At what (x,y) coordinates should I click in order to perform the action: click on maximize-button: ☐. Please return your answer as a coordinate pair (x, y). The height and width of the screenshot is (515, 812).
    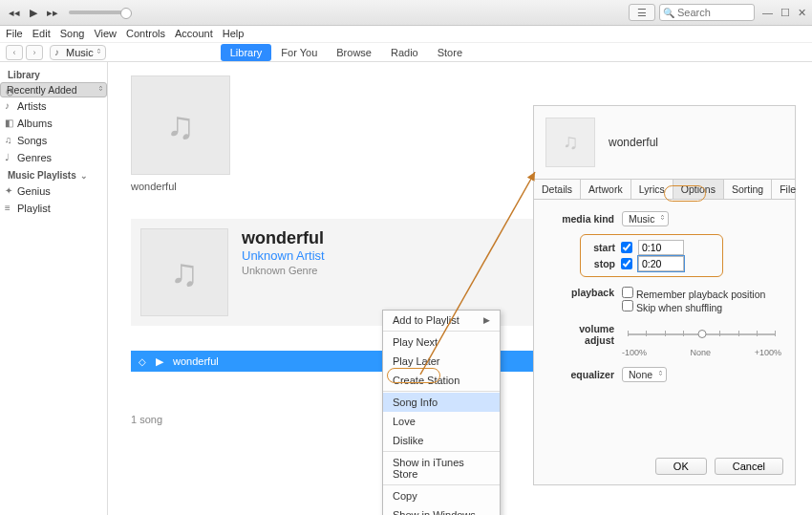
    Looking at the image, I should click on (785, 13).